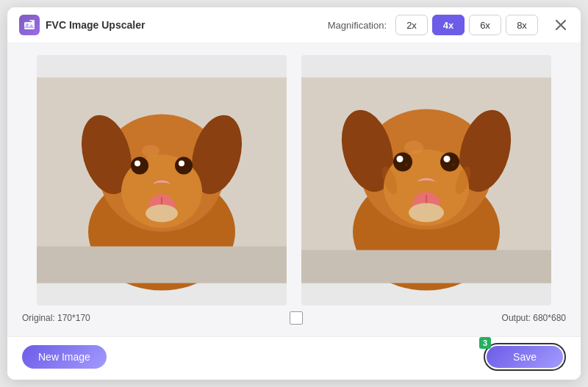 This screenshot has height=387, width=588. I want to click on magnification-label: Magnification:, so click(357, 25).